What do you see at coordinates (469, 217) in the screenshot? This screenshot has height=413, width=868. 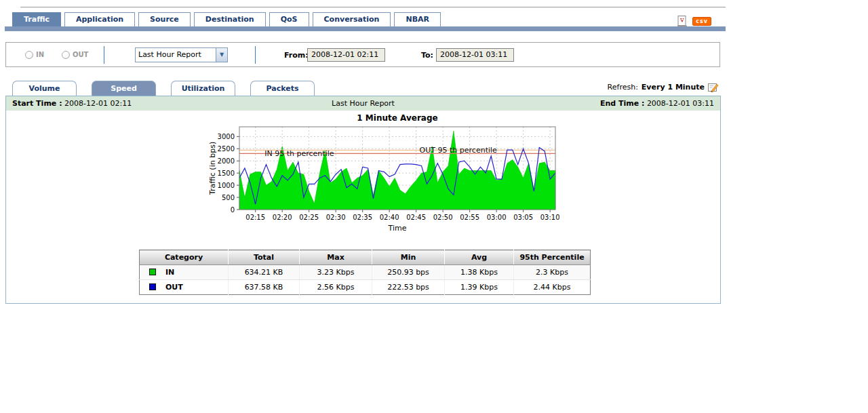 I see `svg-text: 02:55` at bounding box center [469, 217].